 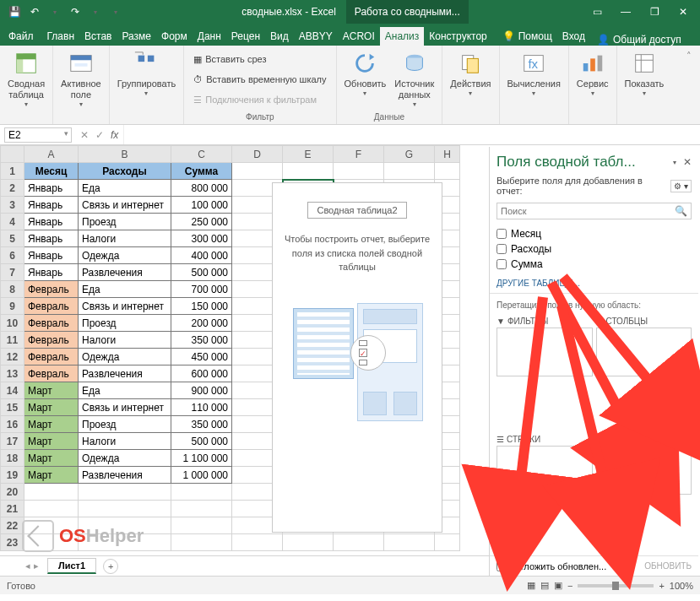 What do you see at coordinates (502, 249) in the screenshot?
I see `field-expenses-checkbox` at bounding box center [502, 249].